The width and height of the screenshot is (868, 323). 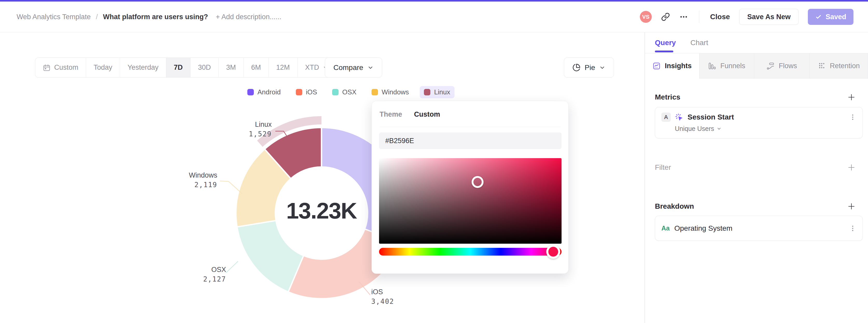 I want to click on breakdown-section-header: Breakdown, so click(x=759, y=206).